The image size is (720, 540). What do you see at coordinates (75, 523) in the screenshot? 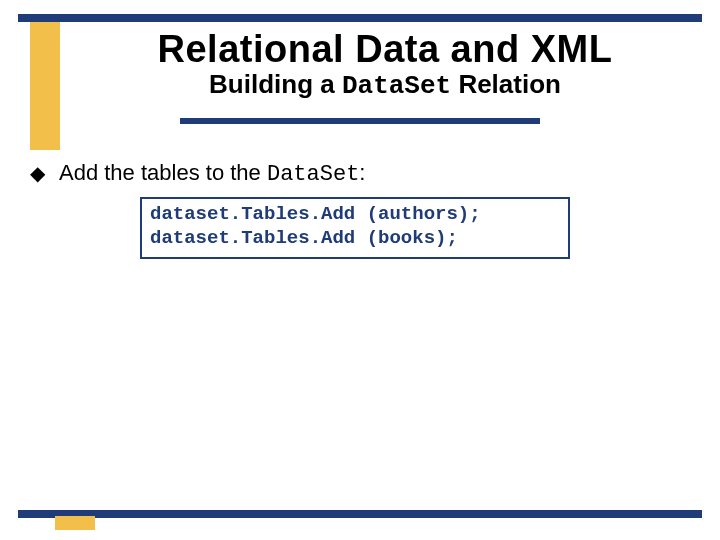
I see `gold-accent-bottom` at bounding box center [75, 523].